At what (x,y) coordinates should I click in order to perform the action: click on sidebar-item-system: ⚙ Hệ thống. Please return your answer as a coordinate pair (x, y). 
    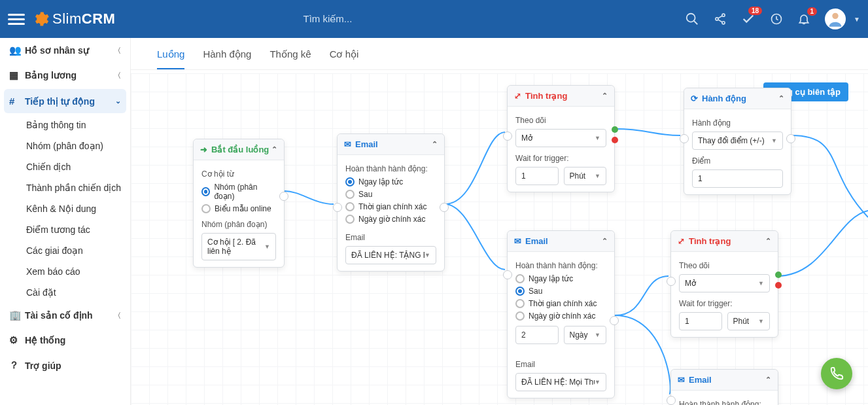
    Looking at the image, I should click on (65, 340).